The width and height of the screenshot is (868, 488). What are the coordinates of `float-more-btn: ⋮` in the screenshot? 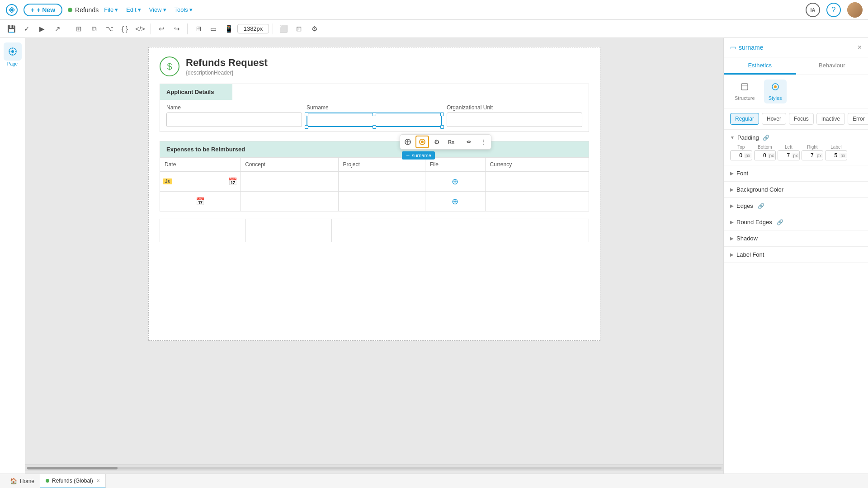 It's located at (483, 142).